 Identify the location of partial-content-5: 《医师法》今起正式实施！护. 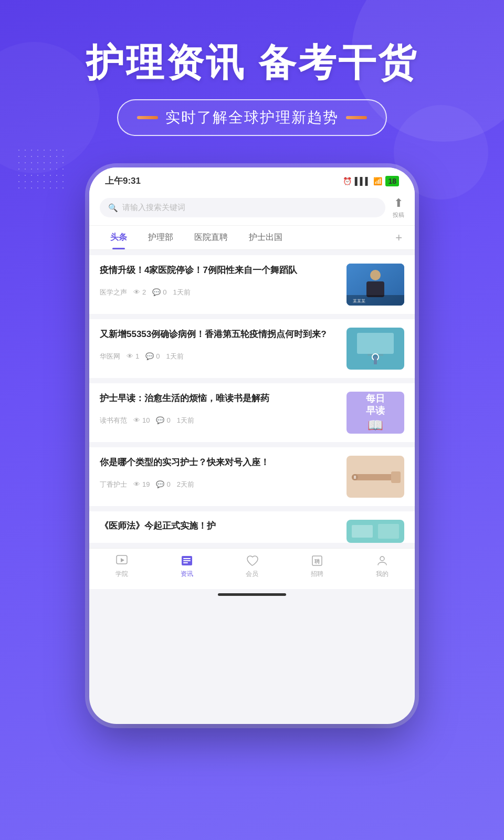
(252, 531).